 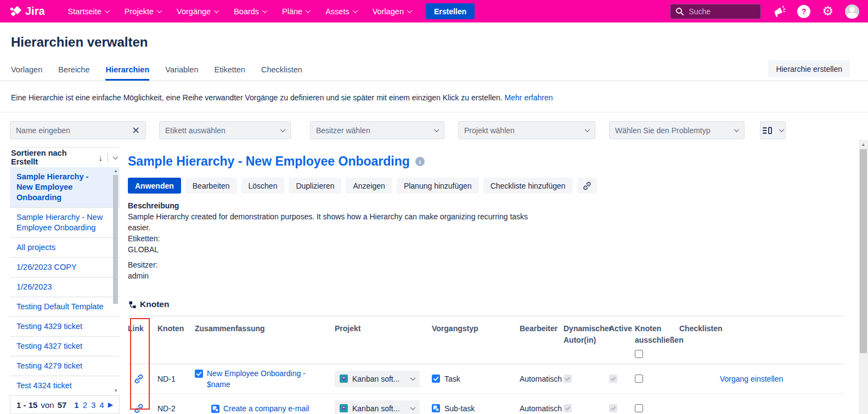 I want to click on duplicate-button: Duplizieren, so click(x=315, y=185).